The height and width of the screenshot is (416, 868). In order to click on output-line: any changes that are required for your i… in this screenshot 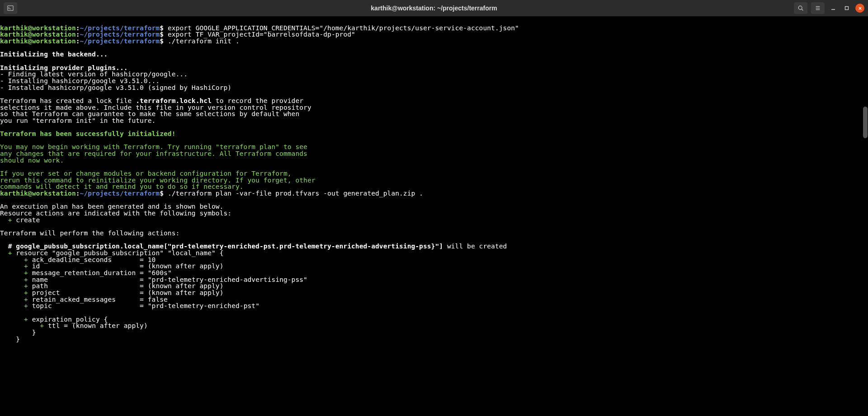, I will do `click(154, 154)`.